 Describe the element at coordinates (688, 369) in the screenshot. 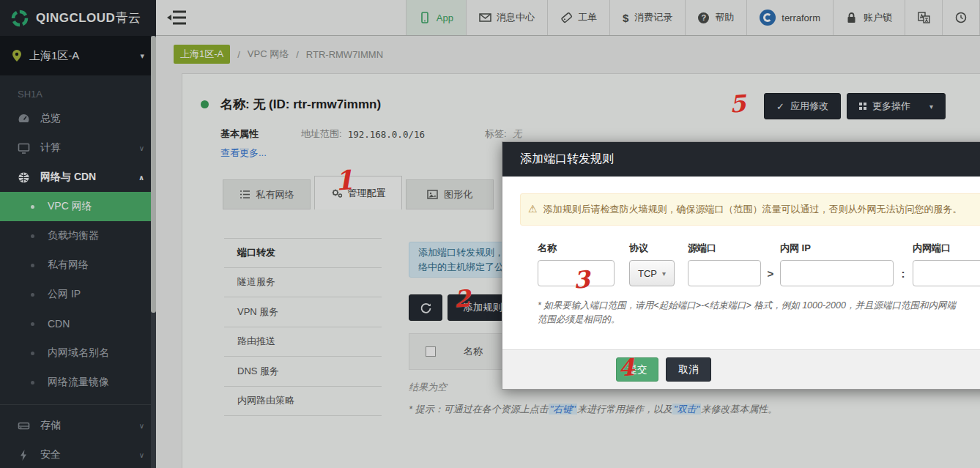

I see `cancel-button: 取消` at that location.